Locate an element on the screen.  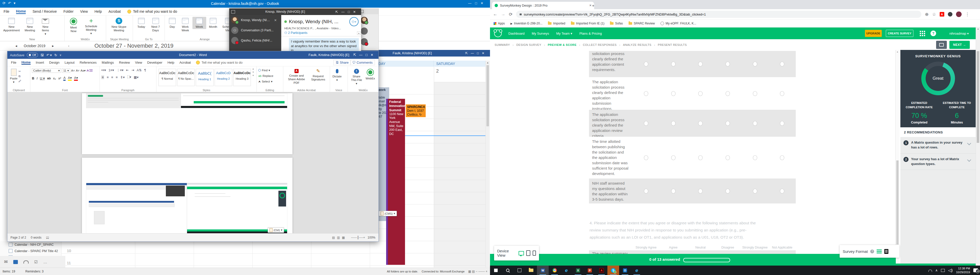
word-count: 0 words is located at coordinates (36, 238).